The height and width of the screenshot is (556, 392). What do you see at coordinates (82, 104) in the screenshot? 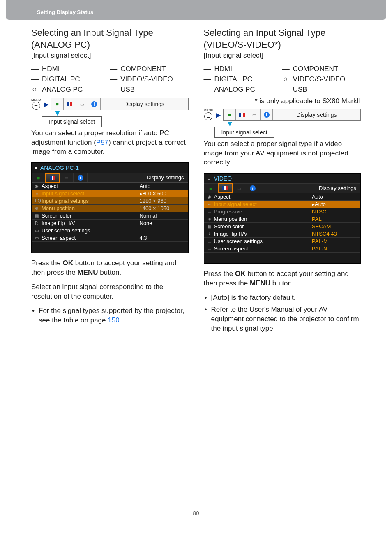
I see `tab-card-icon: ▭` at bounding box center [82, 104].